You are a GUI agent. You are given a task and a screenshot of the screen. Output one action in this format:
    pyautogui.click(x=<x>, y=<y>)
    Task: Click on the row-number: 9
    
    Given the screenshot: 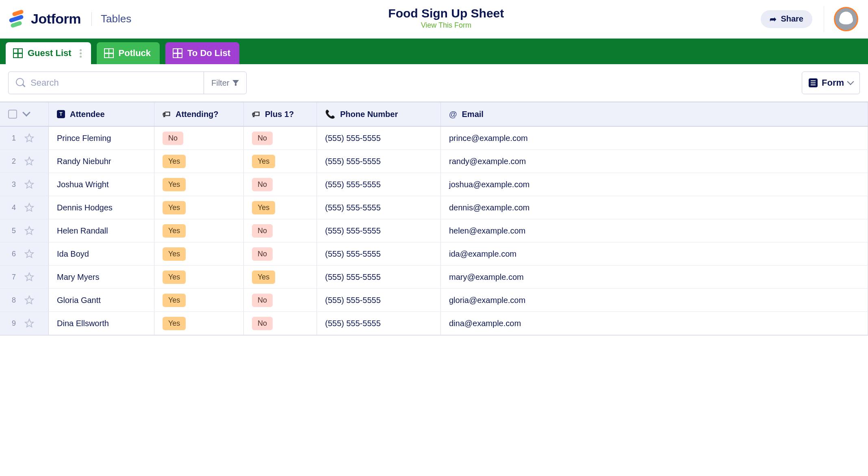 What is the action you would take?
    pyautogui.click(x=14, y=323)
    